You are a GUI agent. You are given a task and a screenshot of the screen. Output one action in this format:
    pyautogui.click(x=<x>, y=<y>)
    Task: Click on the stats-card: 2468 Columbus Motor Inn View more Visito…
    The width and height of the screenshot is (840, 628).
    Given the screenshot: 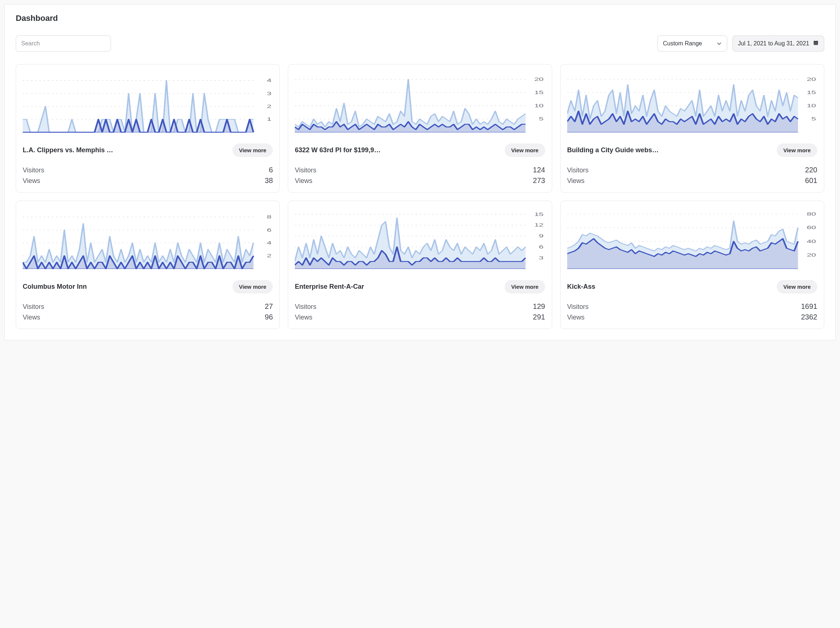 What is the action you would take?
    pyautogui.click(x=148, y=265)
    